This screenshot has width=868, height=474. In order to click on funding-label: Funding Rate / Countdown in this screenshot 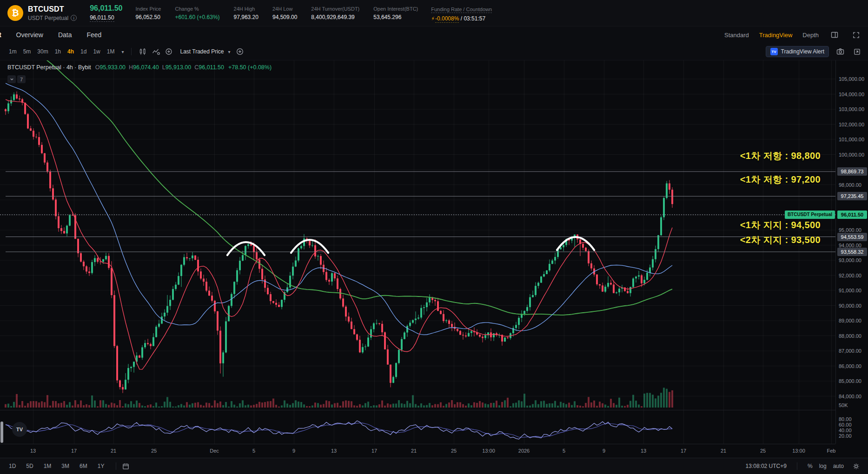, I will do `click(461, 10)`.